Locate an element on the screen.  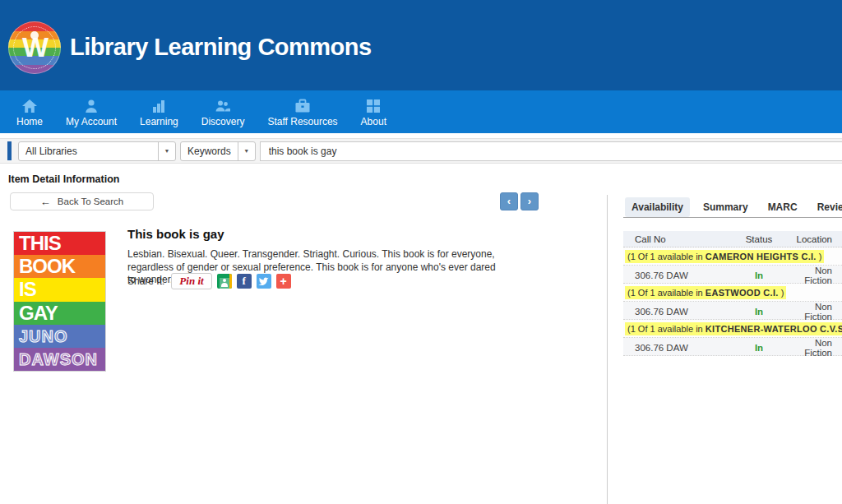
search-type-select: Keywords ▼ is located at coordinates (218, 151).